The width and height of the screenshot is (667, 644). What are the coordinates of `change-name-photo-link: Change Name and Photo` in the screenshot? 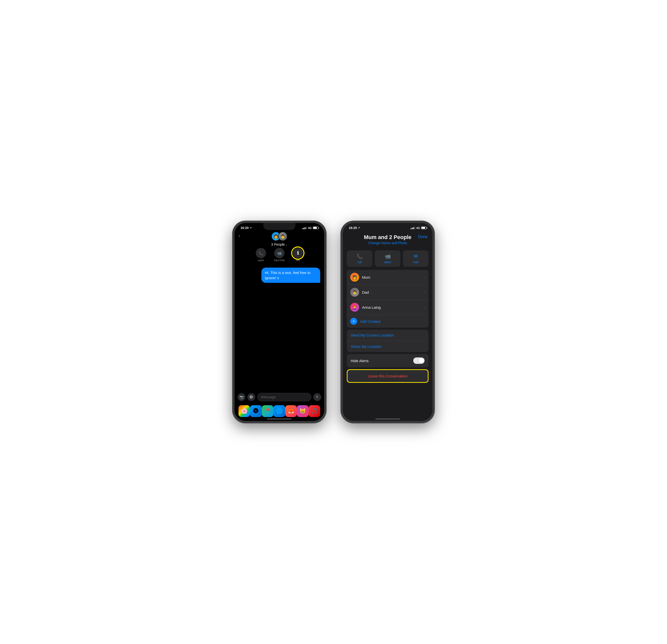 It's located at (388, 243).